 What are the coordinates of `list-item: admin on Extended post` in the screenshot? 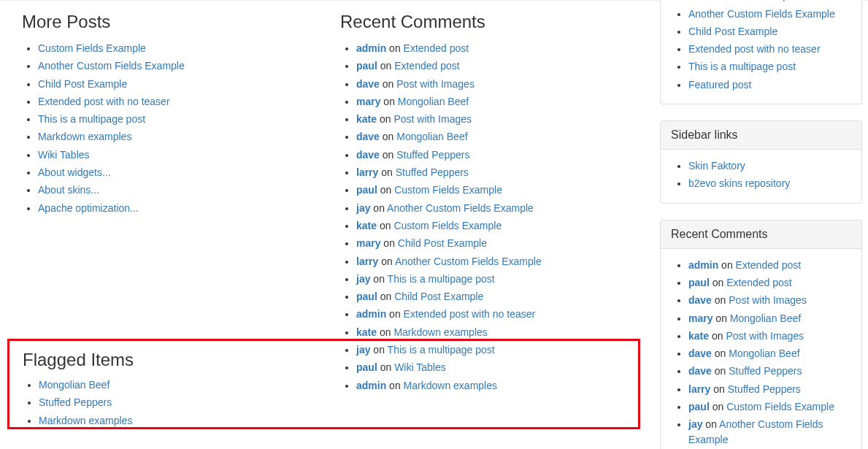 It's located at (498, 48).